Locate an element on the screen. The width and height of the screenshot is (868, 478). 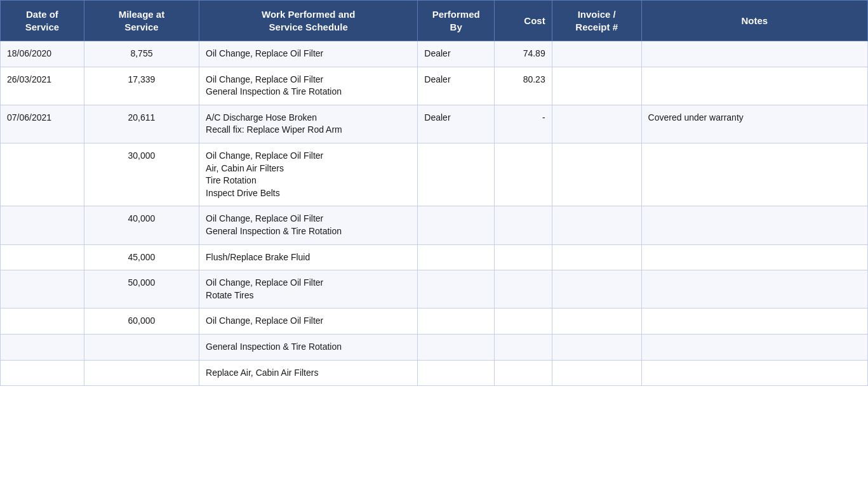
cell-work: Replace Air, Cabin Air Filters is located at coordinates (309, 373).